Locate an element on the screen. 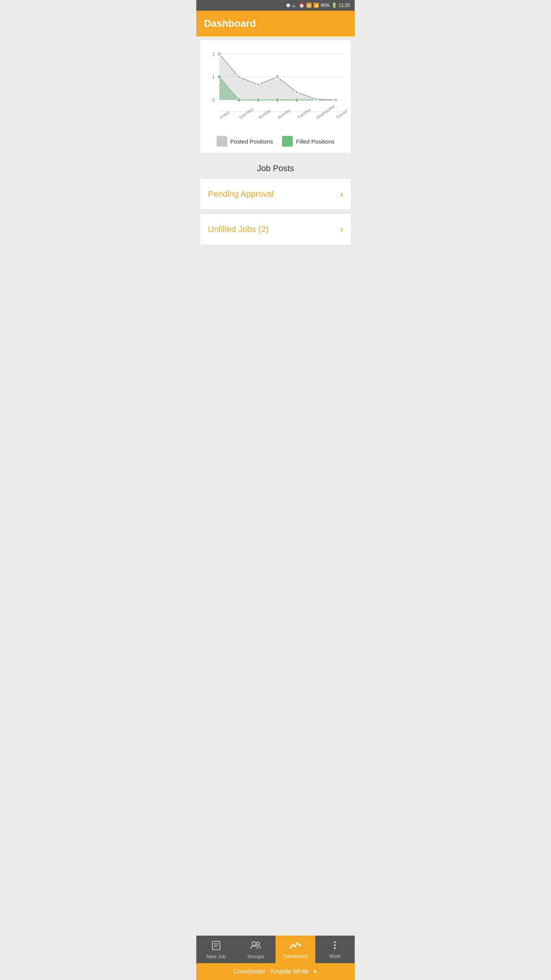  status-bar: ⬢ 🔈 ⏰ 📶 📶 90% 🔋 11:20 is located at coordinates (276, 5).